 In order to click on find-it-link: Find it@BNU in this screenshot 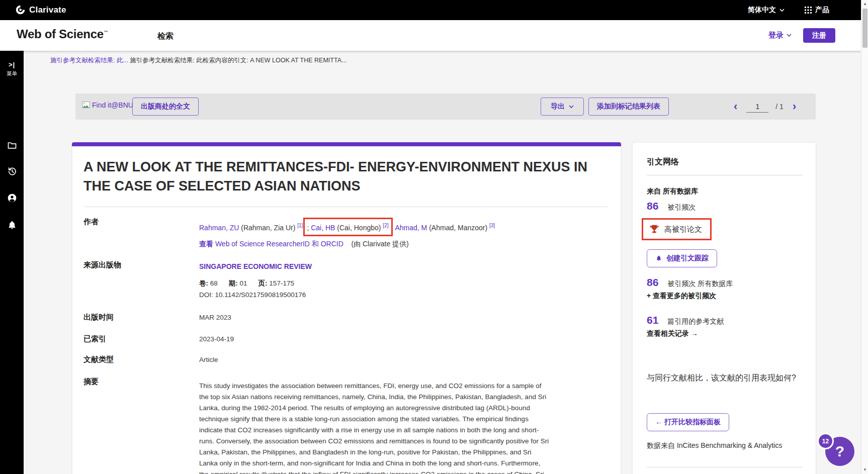, I will do `click(108, 105)`.